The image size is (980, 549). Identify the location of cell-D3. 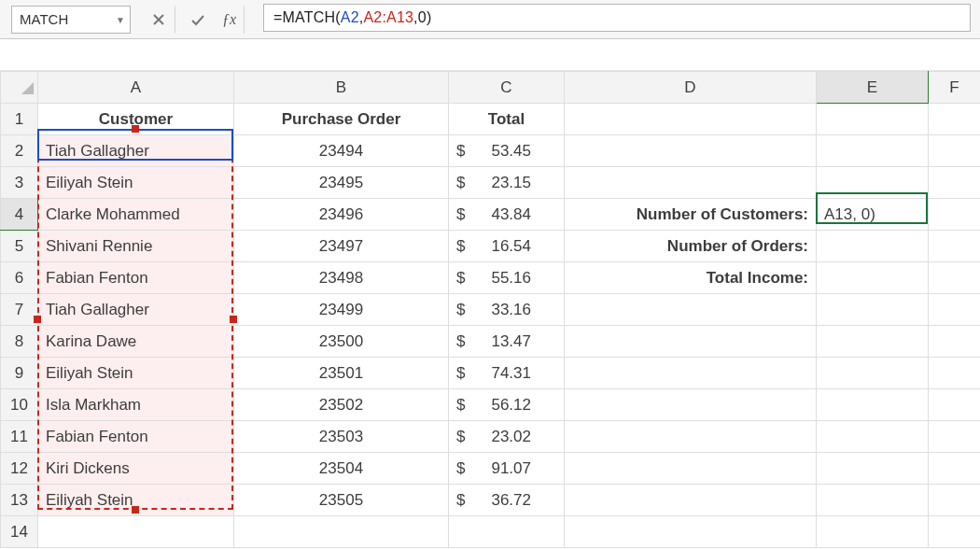
(691, 183).